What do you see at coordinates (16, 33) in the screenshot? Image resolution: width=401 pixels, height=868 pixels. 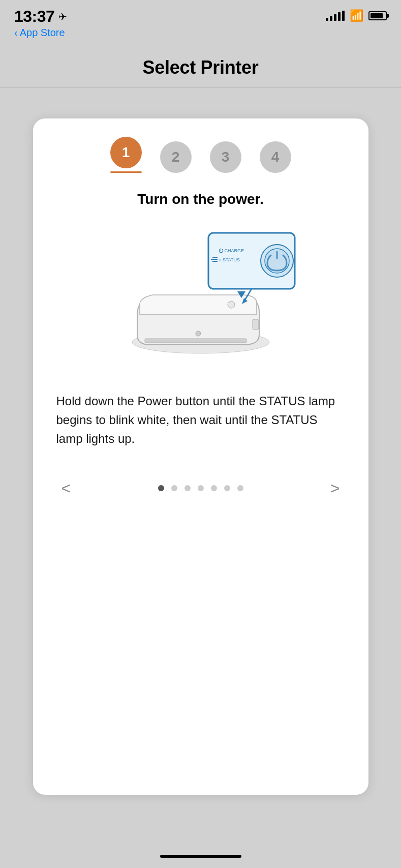 I see `back-arrow-icon: ‹` at bounding box center [16, 33].